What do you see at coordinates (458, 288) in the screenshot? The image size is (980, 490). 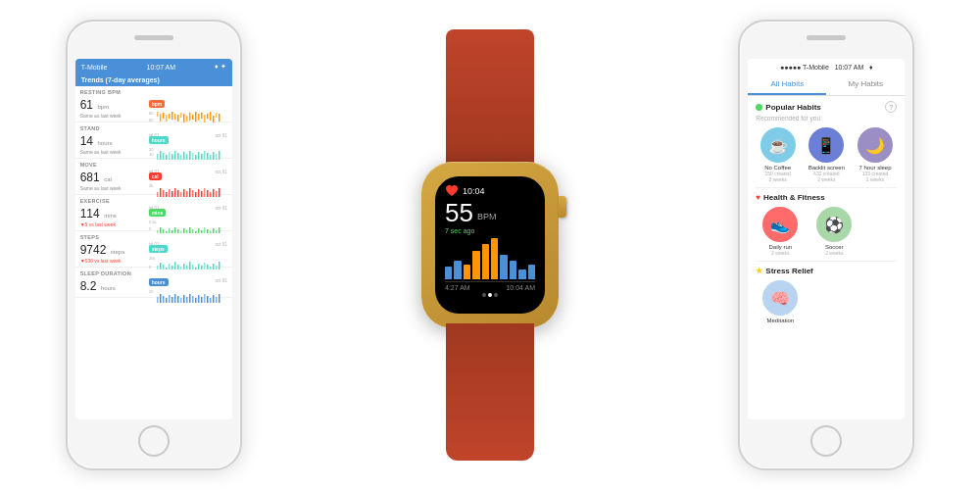 I see `watch-time-start: 4:27 AM` at bounding box center [458, 288].